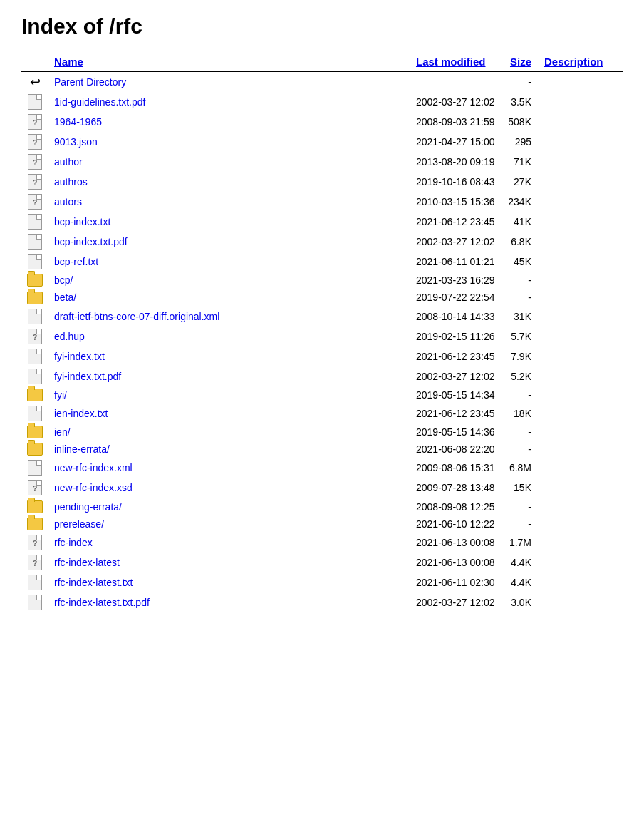 This screenshot has width=644, height=822. I want to click on file-link: authros, so click(71, 182).